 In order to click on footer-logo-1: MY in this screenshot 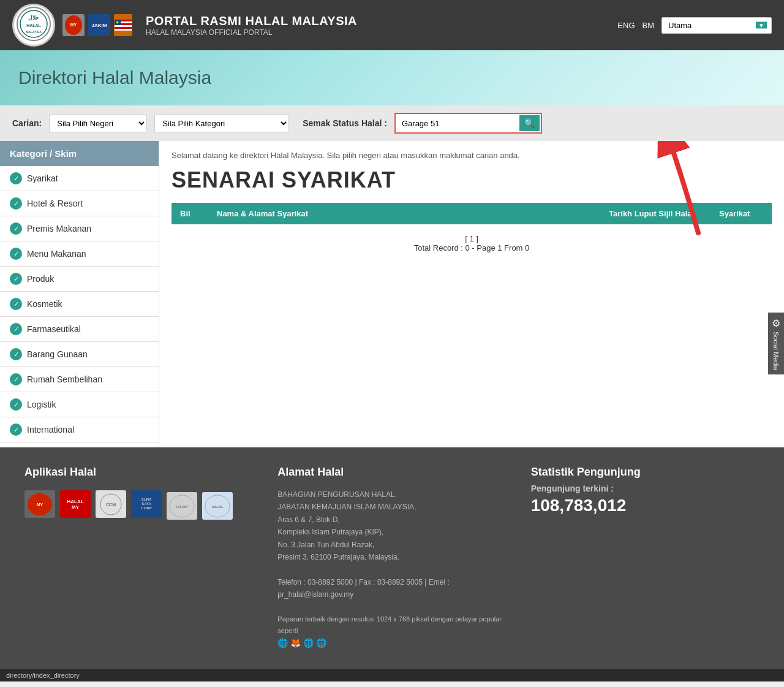, I will do `click(40, 504)`.